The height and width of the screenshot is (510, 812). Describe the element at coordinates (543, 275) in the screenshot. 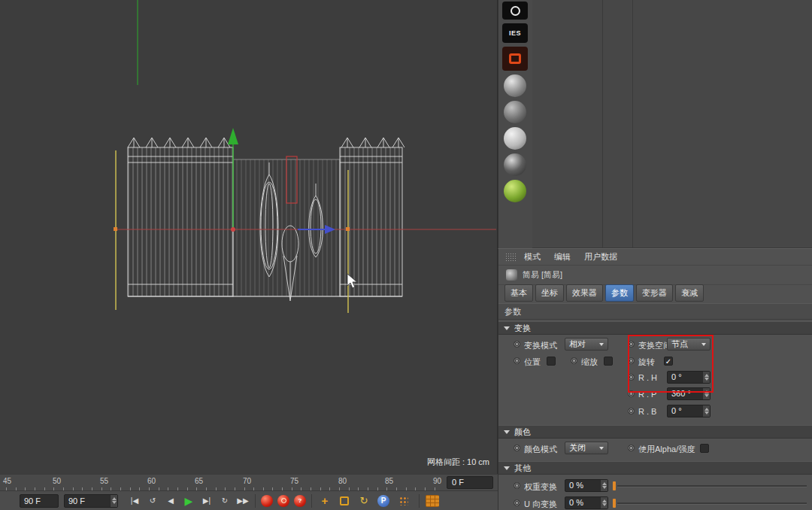

I see `object-title: 简易 [简易]` at that location.